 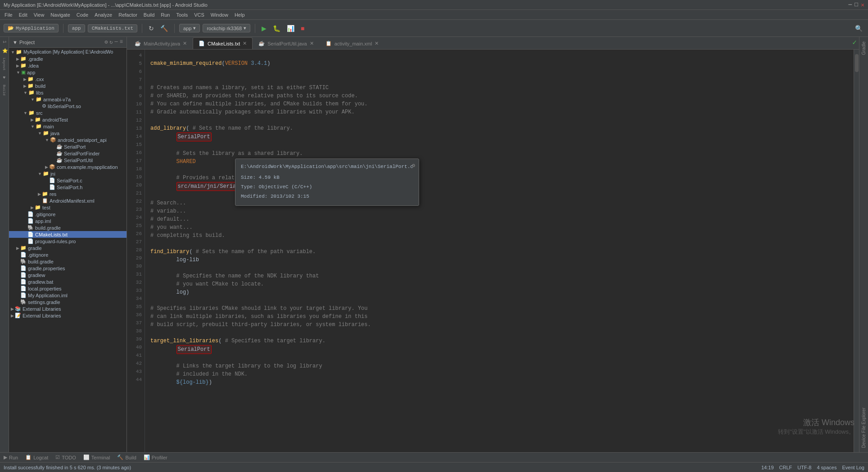 I want to click on menu-window: Window, so click(x=220, y=15).